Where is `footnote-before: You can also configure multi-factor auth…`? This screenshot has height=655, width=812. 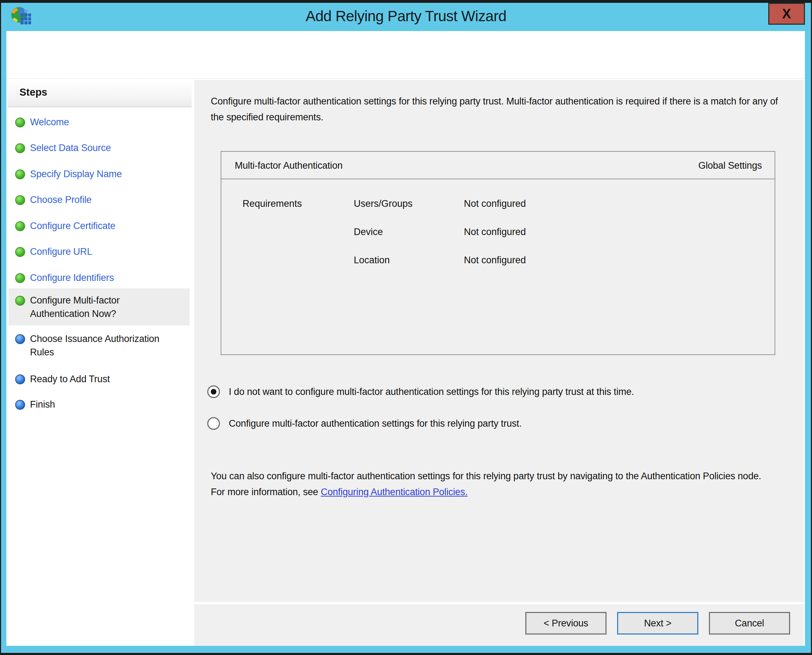 footnote-before: You can also configure multi-factor auth… is located at coordinates (486, 484).